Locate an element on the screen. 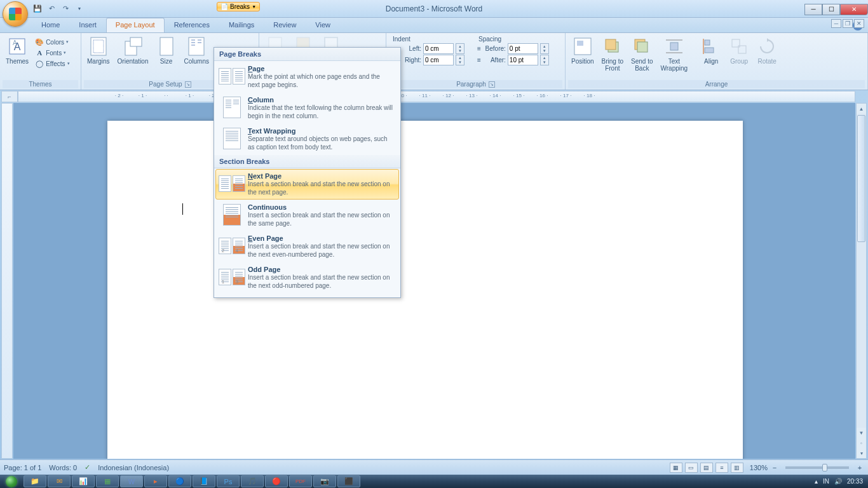 This screenshot has height=488, width=868. break-odd-page: 13 Odd PageInsert a section break and st… is located at coordinates (308, 278).